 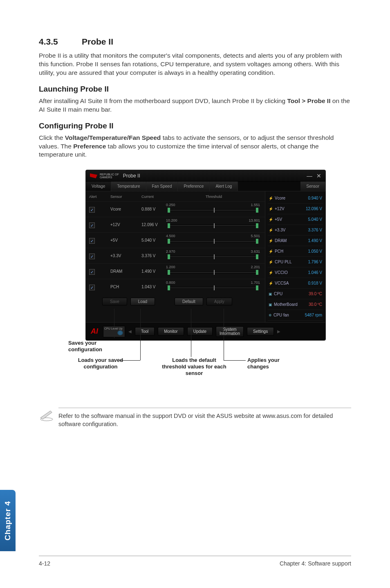 I want to click on rog-logo-icon, so click(x=94, y=176).